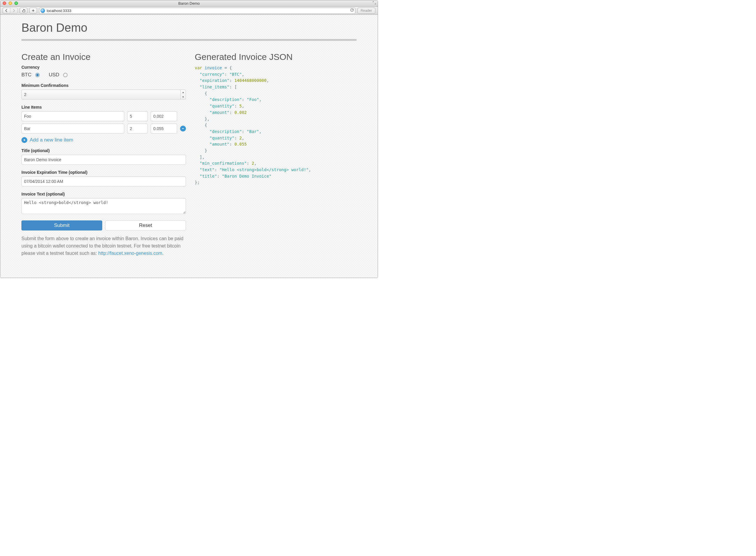 This screenshot has width=756, height=556. Describe the element at coordinates (275, 154) in the screenshot. I see `generated-json-panel: Generated Invoice JSON var invoice = { "…` at that location.